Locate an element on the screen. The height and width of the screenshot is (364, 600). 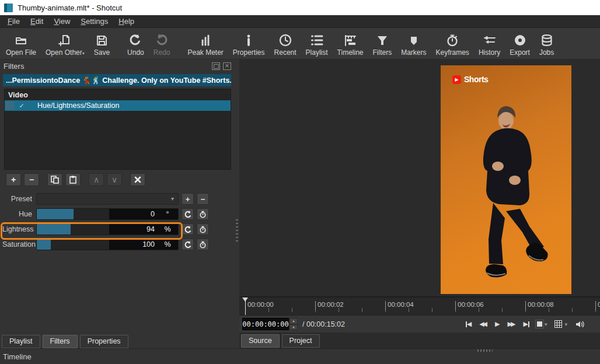
lightness-value: 94 is located at coordinates (133, 229).